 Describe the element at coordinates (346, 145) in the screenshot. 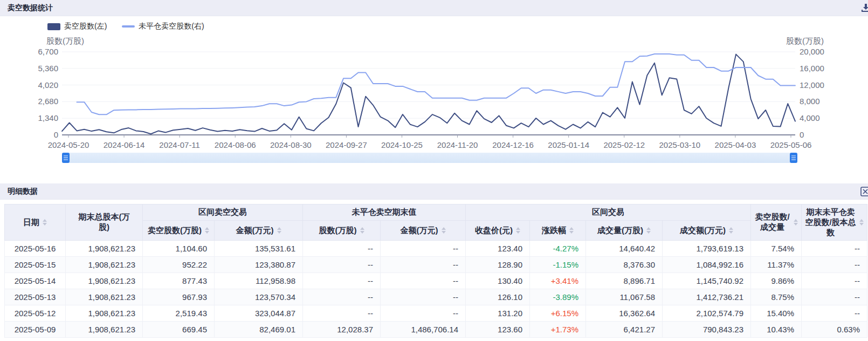

I see `x-tick-label: 2024-09-27` at that location.